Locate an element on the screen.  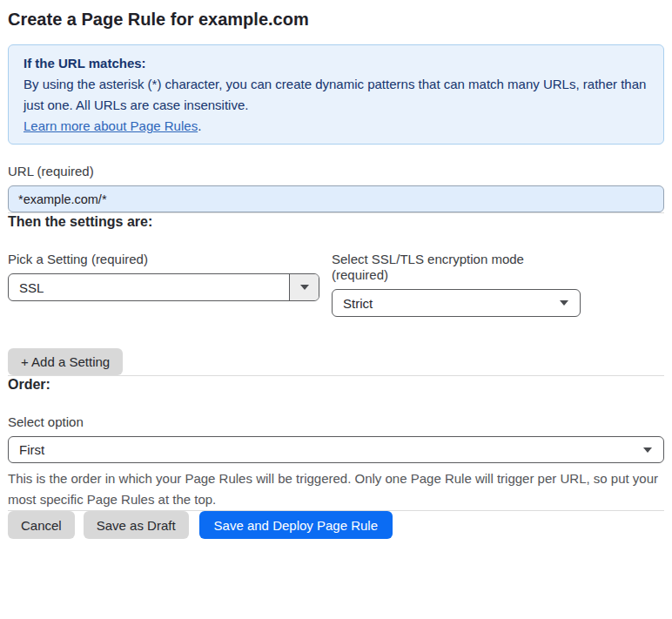
save-draft-button: Save as Draft is located at coordinates (136, 525).